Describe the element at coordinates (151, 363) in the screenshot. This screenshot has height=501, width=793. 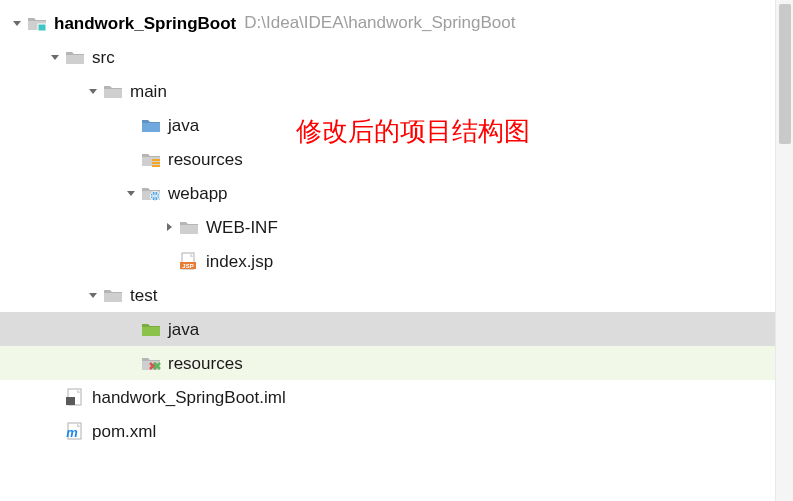
I see `testres-folder-icon` at that location.